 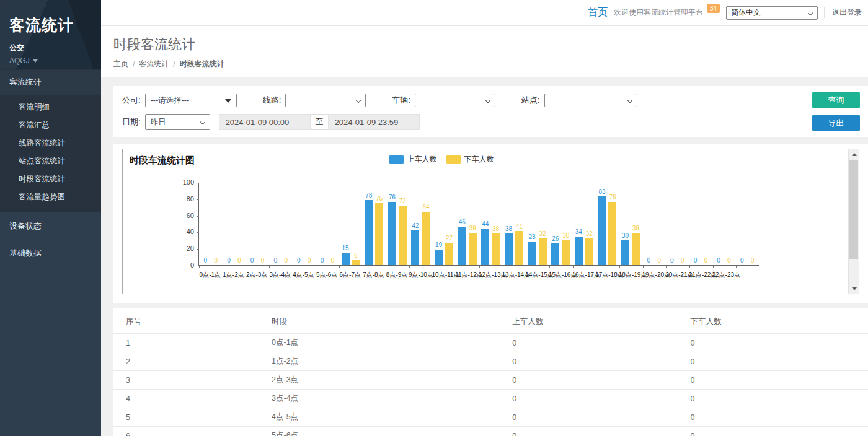 What do you see at coordinates (327, 275) in the screenshot?
I see `x-axis-tick-label: 5点-6点` at bounding box center [327, 275].